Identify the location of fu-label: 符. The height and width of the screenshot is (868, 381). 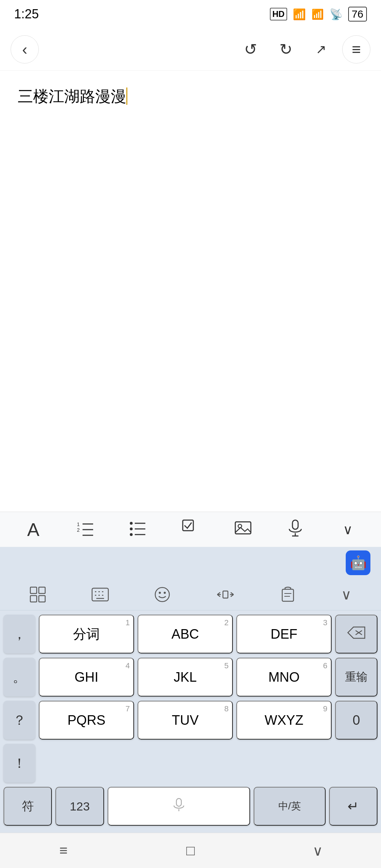
(28, 806).